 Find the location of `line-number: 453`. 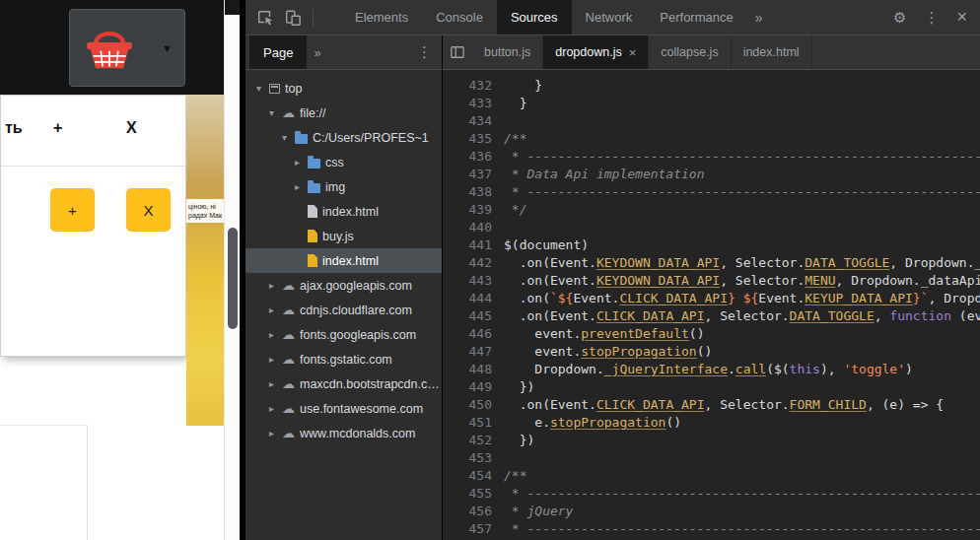

line-number: 453 is located at coordinates (473, 458).